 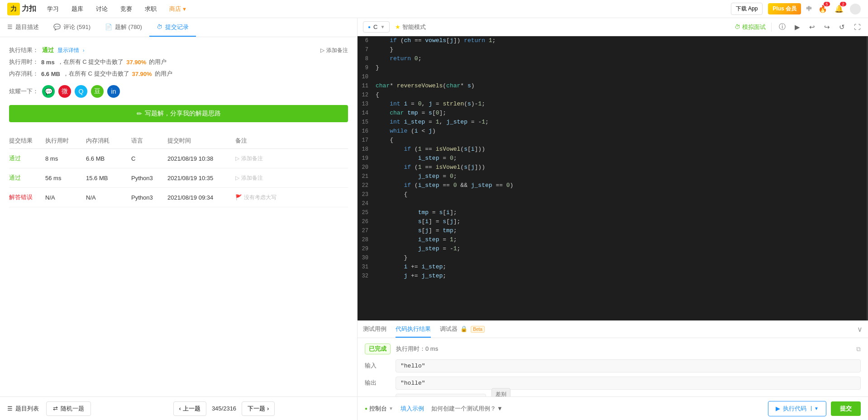 What do you see at coordinates (855, 9) in the screenshot?
I see `user-avatar` at bounding box center [855, 9].